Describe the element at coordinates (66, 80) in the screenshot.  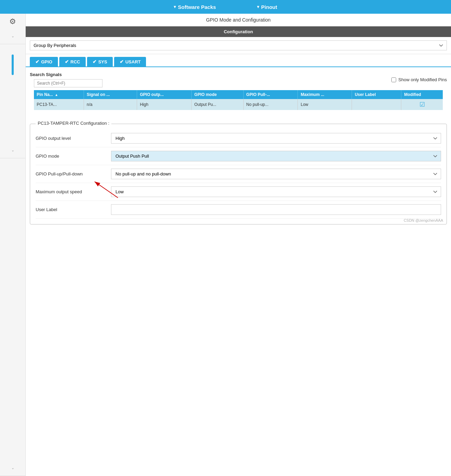
I see `search-left: Search Signals` at that location.